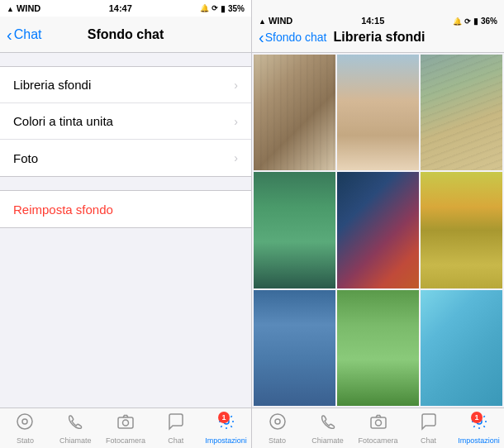 This screenshot has height=448, width=504. I want to click on right-carrier: ▲ WIND, so click(276, 21).